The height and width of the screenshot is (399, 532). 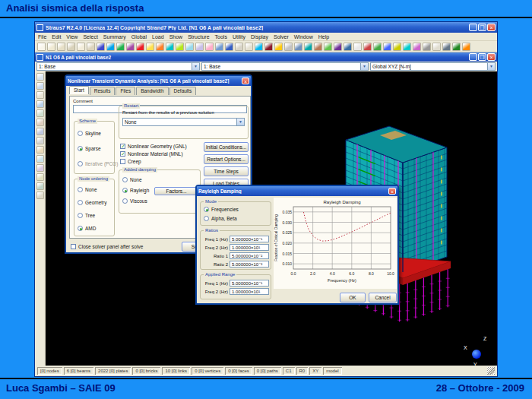 I want to click on radio-sparse: Sparse, so click(x=90, y=149).